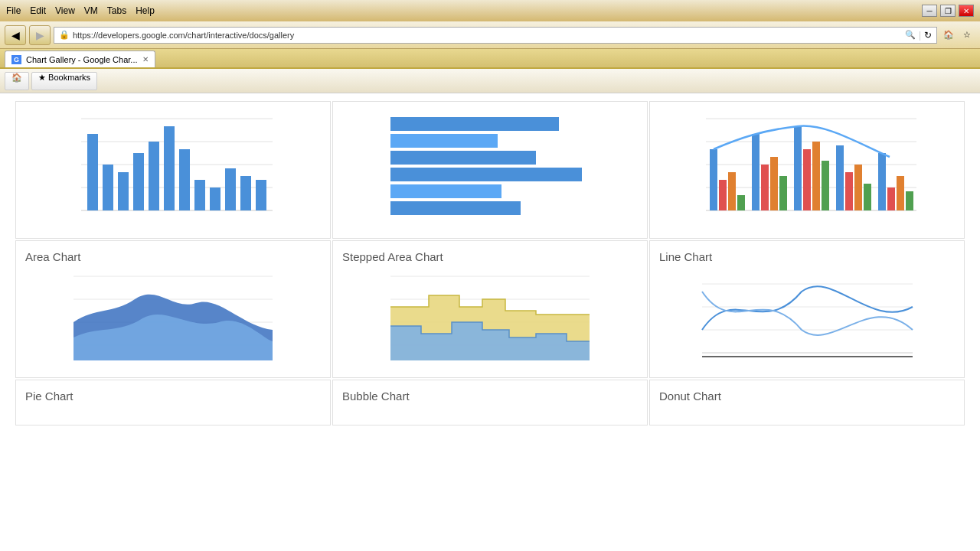 The height and width of the screenshot is (551, 980). What do you see at coordinates (116, 11) in the screenshot?
I see `menu-tabs: Tabs` at bounding box center [116, 11].